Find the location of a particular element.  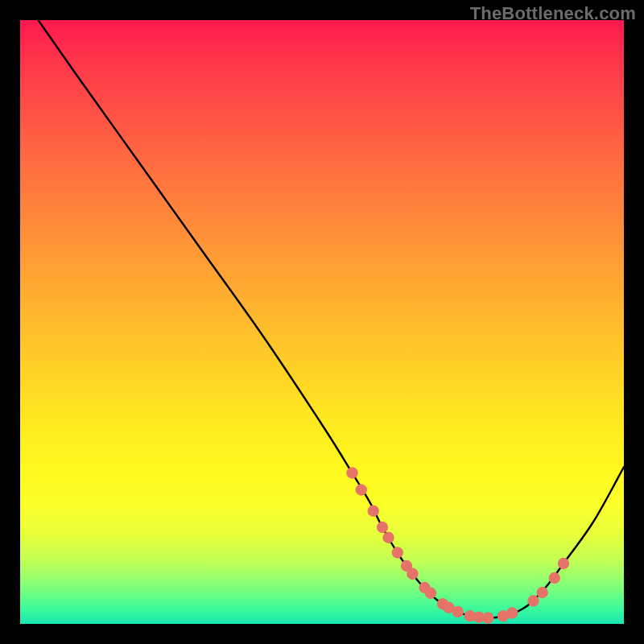

curve-markers is located at coordinates (457, 545).